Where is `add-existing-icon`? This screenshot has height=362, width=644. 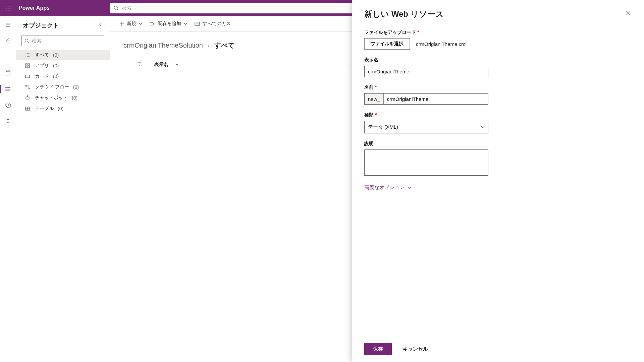 add-existing-icon is located at coordinates (152, 24).